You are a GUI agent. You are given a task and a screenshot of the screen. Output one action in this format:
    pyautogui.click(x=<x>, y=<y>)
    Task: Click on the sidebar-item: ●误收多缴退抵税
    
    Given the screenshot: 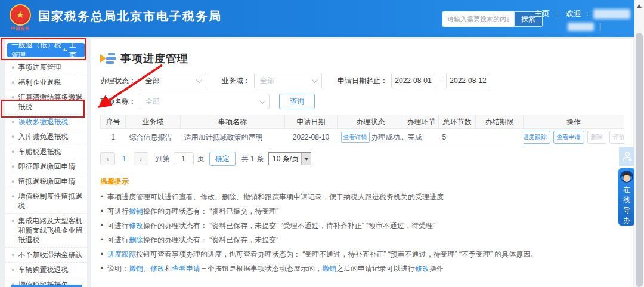 What is the action you would take?
    pyautogui.click(x=46, y=122)
    